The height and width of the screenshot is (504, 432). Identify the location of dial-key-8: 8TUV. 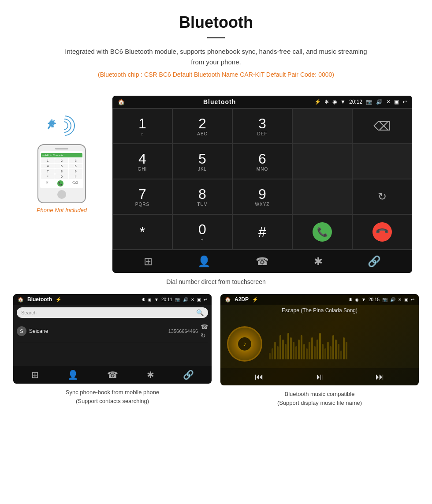
(202, 197).